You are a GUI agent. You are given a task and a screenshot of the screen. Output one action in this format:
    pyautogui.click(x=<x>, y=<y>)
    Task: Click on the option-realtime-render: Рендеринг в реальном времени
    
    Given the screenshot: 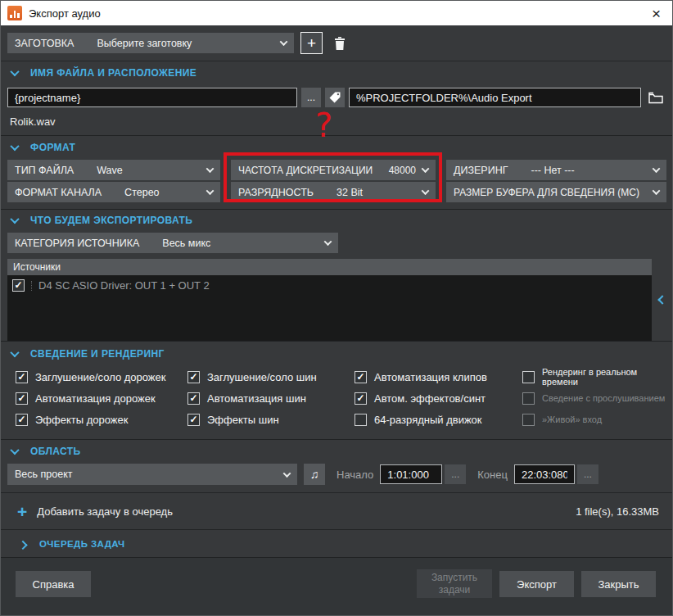 What is the action you would take?
    pyautogui.click(x=598, y=377)
    